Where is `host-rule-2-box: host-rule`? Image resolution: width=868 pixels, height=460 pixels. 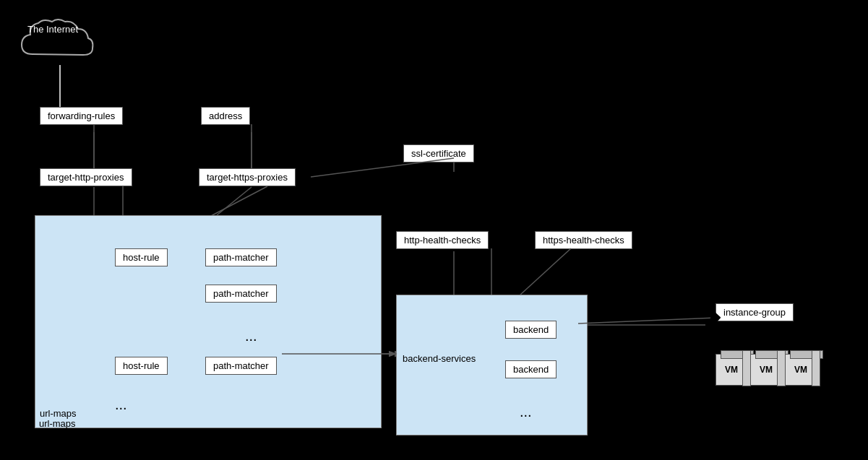 host-rule-2-box: host-rule is located at coordinates (142, 365).